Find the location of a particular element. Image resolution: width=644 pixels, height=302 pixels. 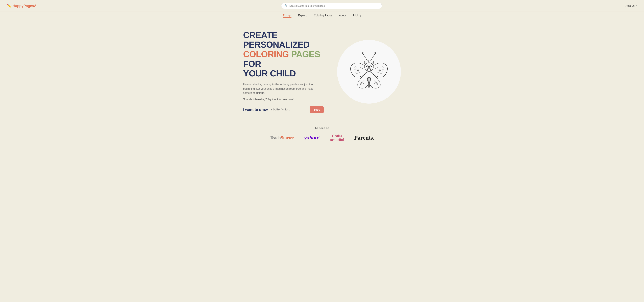

brand-crafts: CraftsBeautiful is located at coordinates (337, 138).